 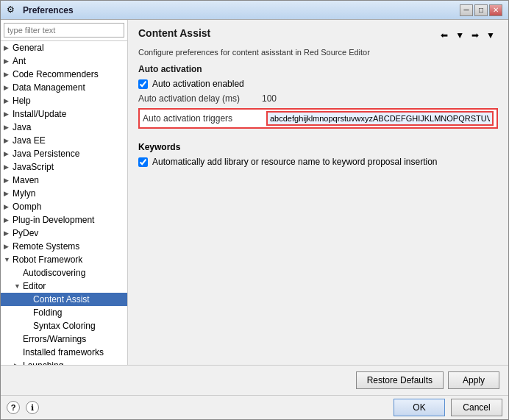 I want to click on nav-icons: ⬅ ▼ ➡ ▼, so click(x=468, y=35).